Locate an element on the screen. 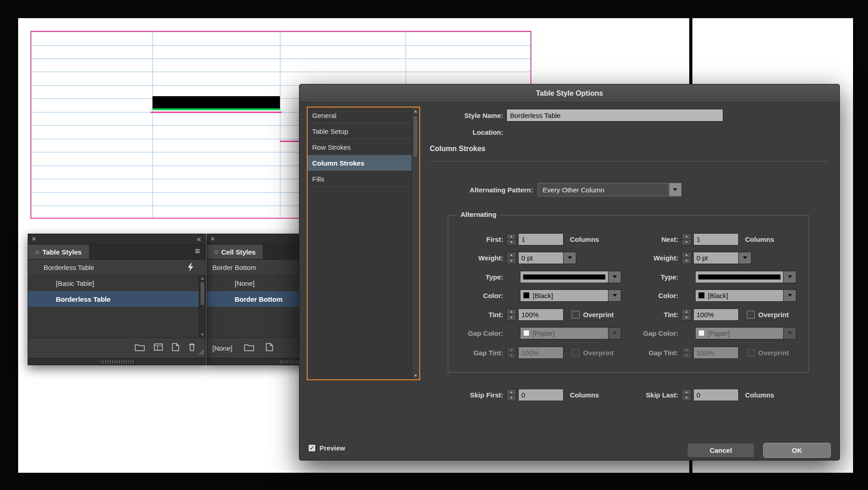 The image size is (868, 490). overprint-checkbox-left is located at coordinates (575, 315).